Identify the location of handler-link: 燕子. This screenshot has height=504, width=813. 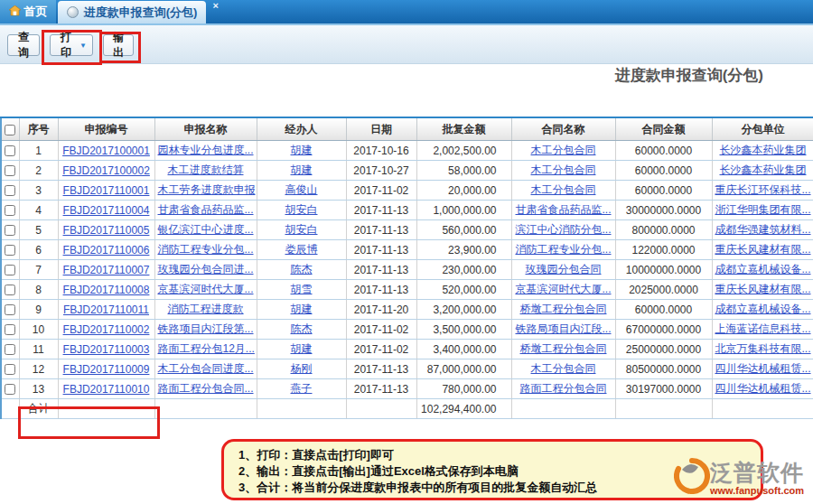
(302, 388).